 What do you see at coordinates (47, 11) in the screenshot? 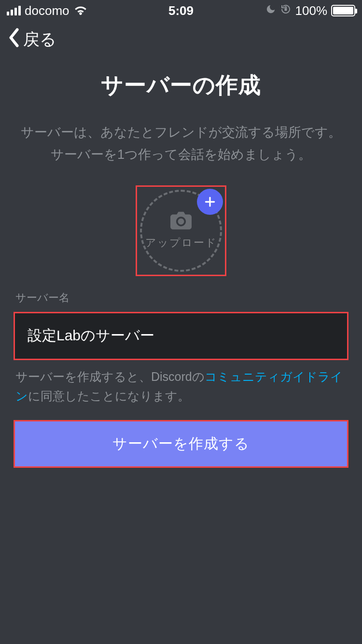
I see `carrier-label: docomo` at bounding box center [47, 11].